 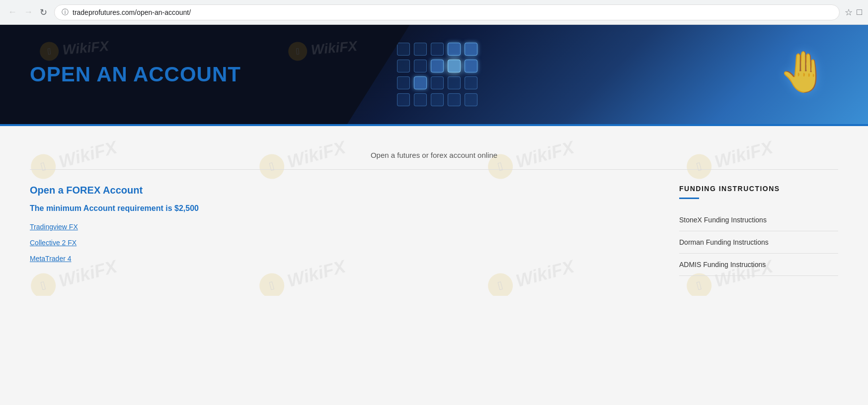 I want to click on browser-chrome: ← → ↻ ⓘ ☆ □, so click(x=434, y=12).